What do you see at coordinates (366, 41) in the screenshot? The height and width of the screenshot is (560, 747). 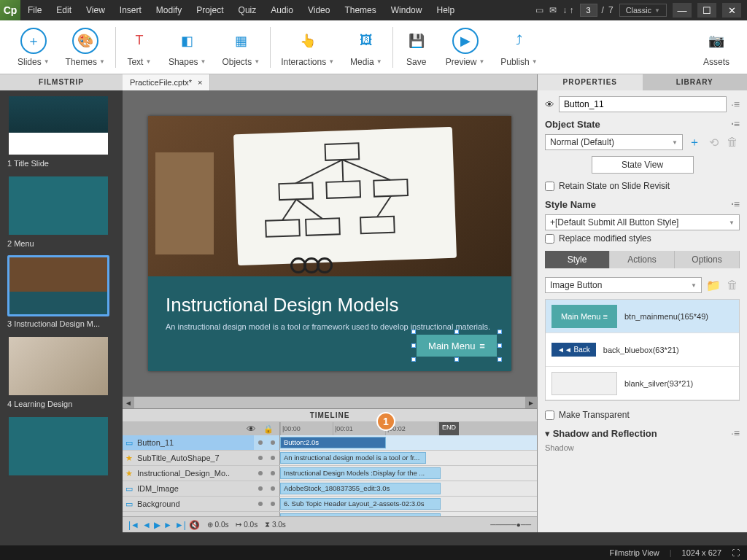 I see `image-icon: 🖼` at bounding box center [366, 41].